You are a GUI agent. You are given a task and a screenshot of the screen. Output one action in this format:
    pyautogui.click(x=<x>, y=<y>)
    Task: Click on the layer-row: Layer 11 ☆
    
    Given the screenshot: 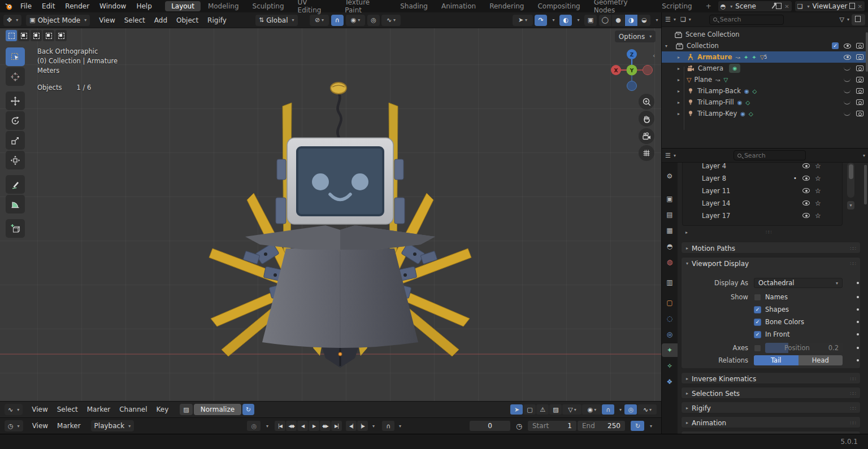 What is the action you would take?
    pyautogui.click(x=763, y=191)
    